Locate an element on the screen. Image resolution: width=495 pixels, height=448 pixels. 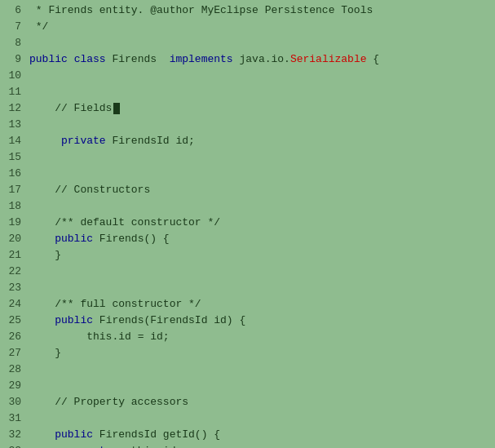
line-number: 30 is located at coordinates (15, 401).